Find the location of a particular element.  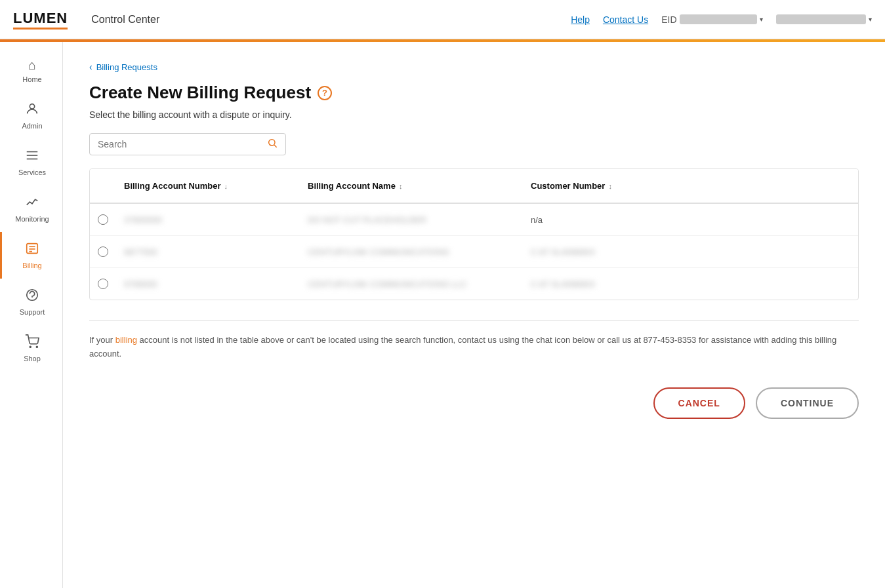

billing-link: billing is located at coordinates (126, 340).